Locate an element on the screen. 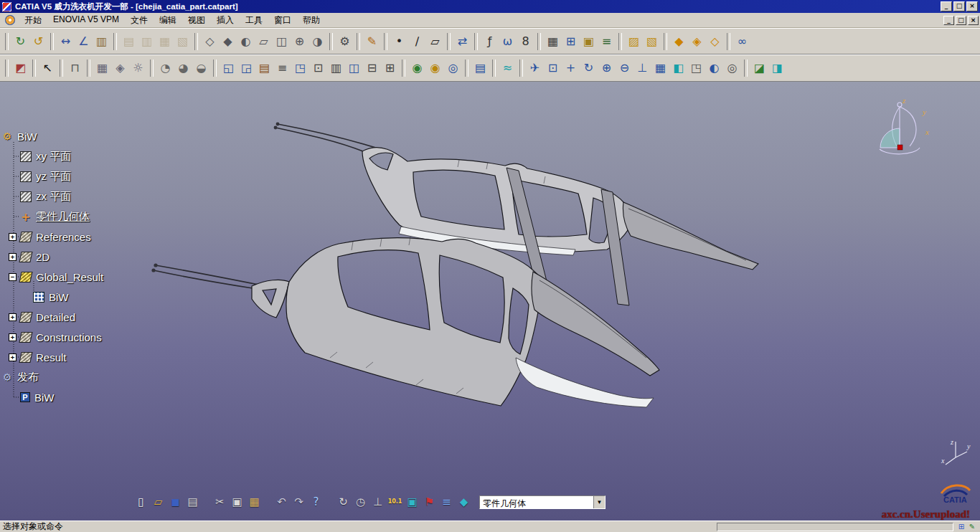 Image resolution: width=980 pixels, height=532 pixels. status-pen-icon: ✎ is located at coordinates (972, 526).